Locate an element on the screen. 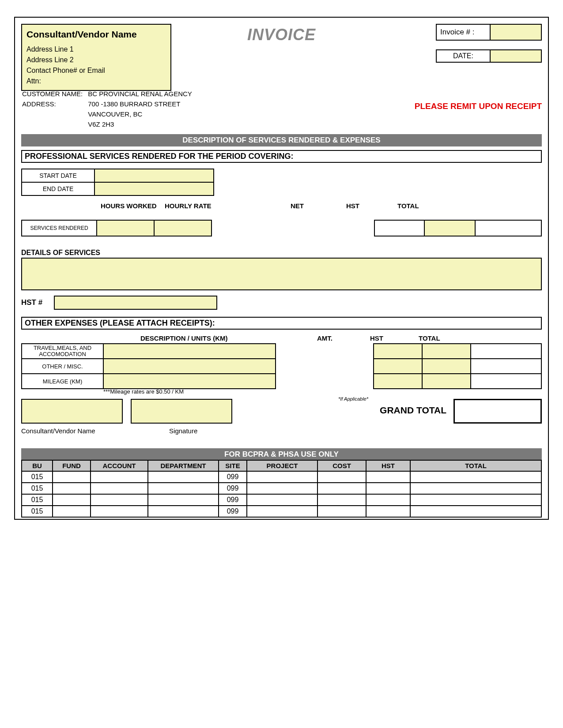  invoice-date-row: DATE: is located at coordinates (489, 56).